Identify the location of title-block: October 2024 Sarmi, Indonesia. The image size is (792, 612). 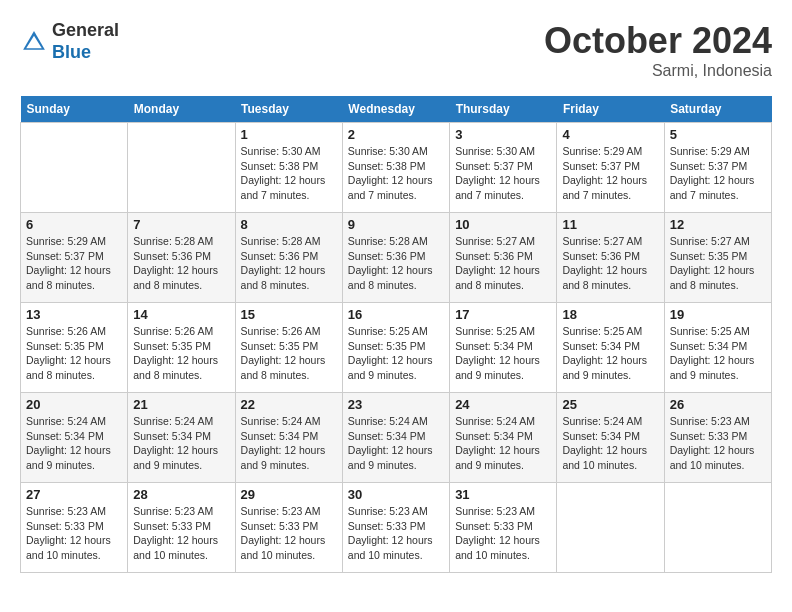
(658, 50).